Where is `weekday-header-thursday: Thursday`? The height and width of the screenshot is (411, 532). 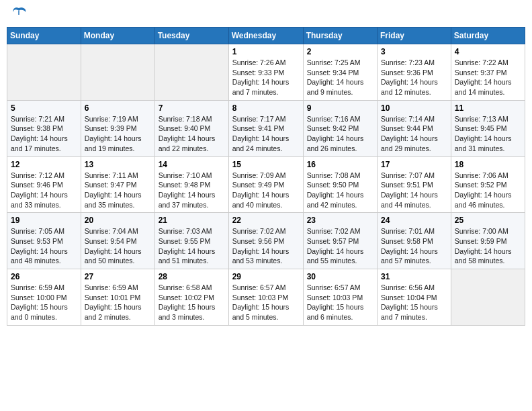 weekday-header-thursday: Thursday is located at coordinates (340, 36).